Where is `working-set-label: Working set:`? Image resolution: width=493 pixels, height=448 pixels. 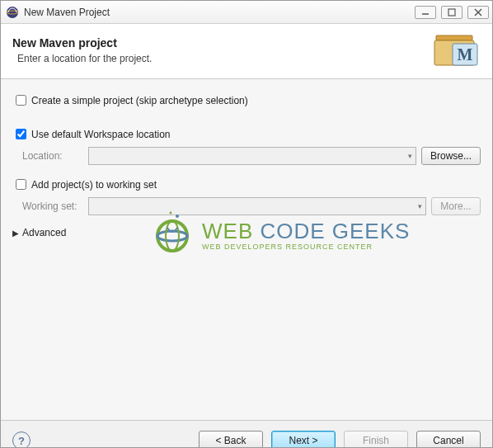
working-set-label: Working set: is located at coordinates (53, 206).